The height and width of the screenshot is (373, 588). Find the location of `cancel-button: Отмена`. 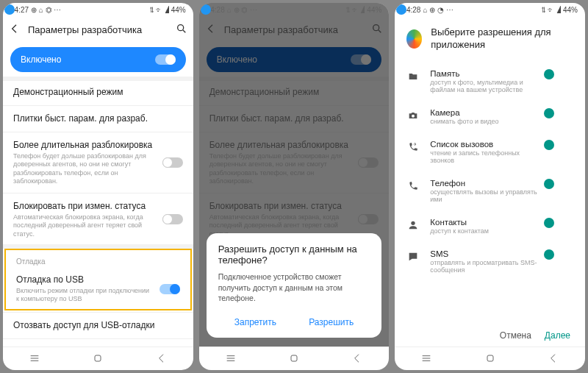

cancel-button: Отмена is located at coordinates (516, 335).